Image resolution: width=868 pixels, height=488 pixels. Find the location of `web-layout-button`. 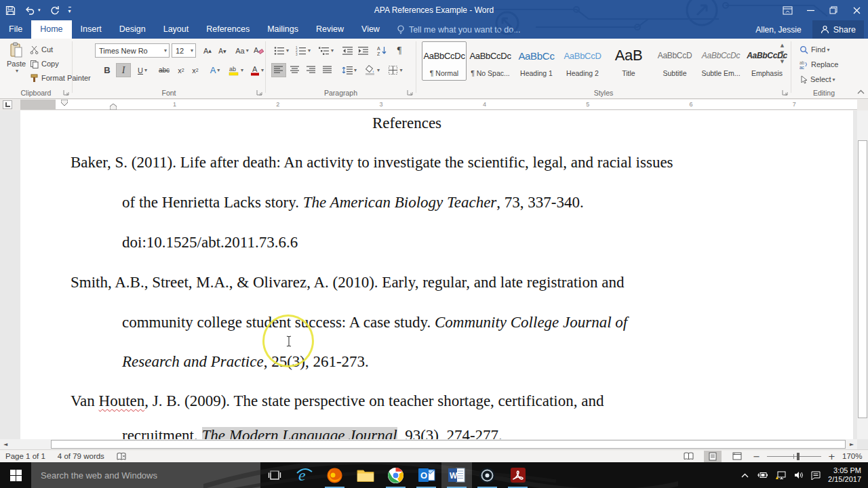

web-layout-button is located at coordinates (737, 457).